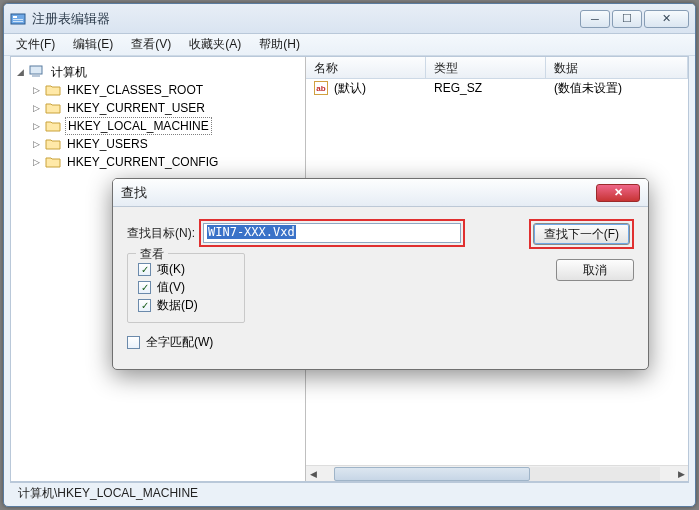 The width and height of the screenshot is (699, 510). I want to click on check-keys-label: 项(K), so click(171, 270).